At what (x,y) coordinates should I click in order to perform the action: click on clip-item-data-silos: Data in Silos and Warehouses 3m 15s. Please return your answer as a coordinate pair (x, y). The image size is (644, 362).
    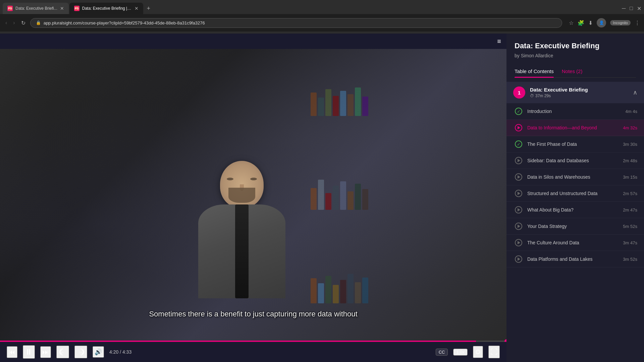
    Looking at the image, I should click on (575, 177).